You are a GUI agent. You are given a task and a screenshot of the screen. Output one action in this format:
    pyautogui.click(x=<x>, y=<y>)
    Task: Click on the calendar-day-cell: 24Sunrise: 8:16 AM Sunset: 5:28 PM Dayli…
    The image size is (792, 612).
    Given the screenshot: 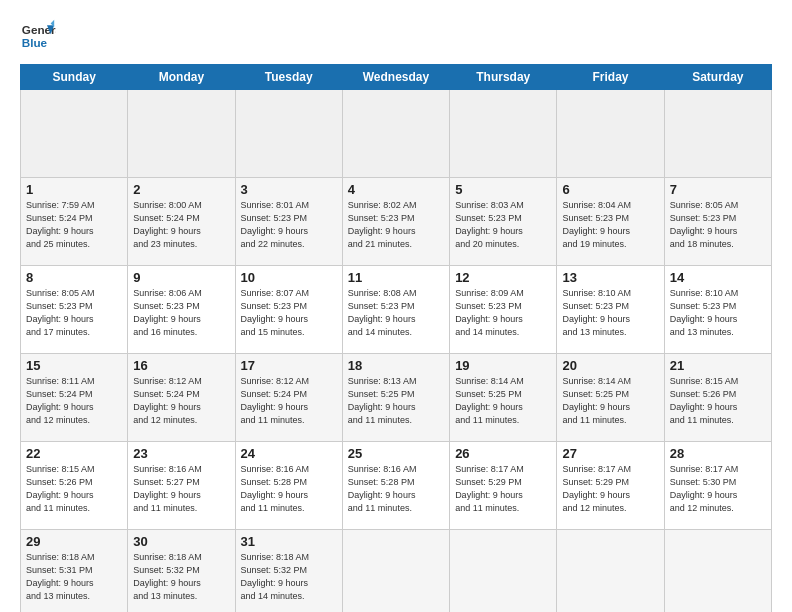 What is the action you would take?
    pyautogui.click(x=288, y=486)
    